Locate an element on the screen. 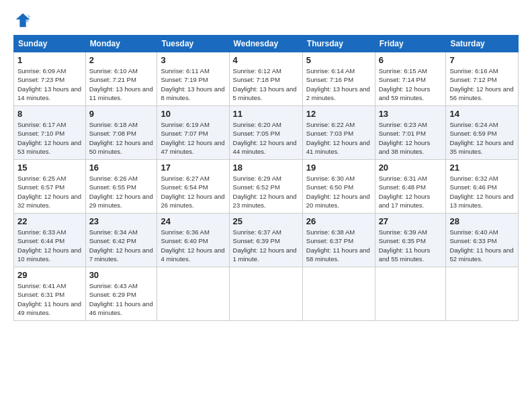  day-info: Sunrise: 6:12 AM Sunset: 7:18 PM Dayligh… is located at coordinates (266, 85).